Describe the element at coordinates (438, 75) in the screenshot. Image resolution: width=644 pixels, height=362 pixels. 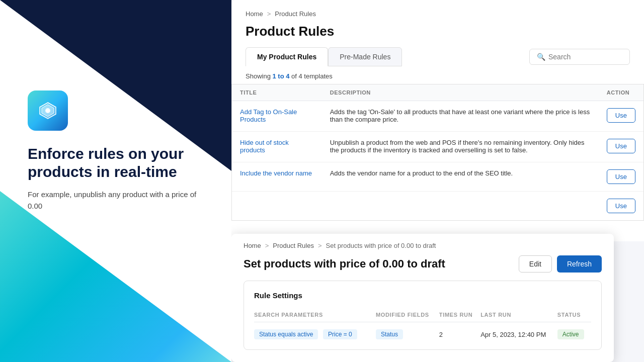
I see `showing-text: Showing 1 to 4 of 4 templates` at that location.